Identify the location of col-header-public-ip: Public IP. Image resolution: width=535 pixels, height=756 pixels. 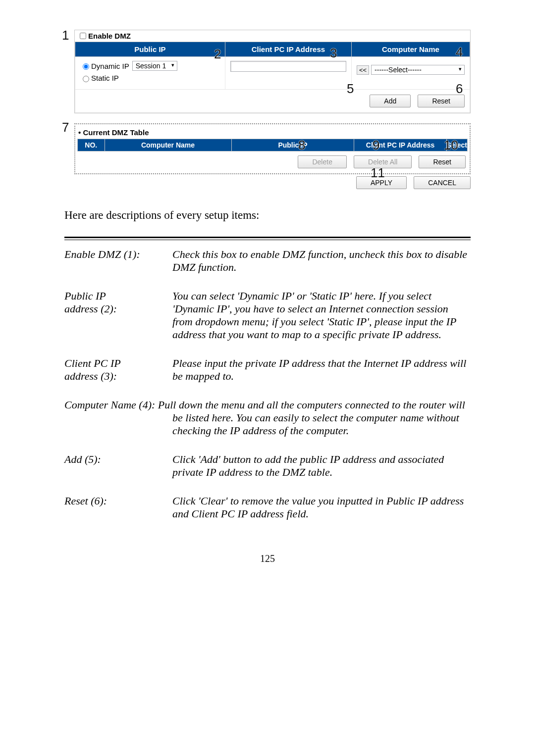
(151, 50).